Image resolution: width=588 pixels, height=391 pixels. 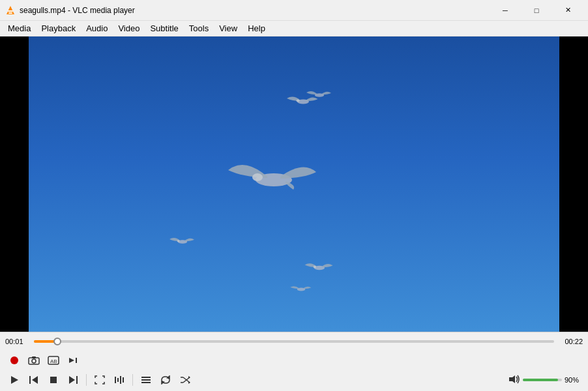 What do you see at coordinates (73, 380) in the screenshot?
I see `next-button` at bounding box center [73, 380].